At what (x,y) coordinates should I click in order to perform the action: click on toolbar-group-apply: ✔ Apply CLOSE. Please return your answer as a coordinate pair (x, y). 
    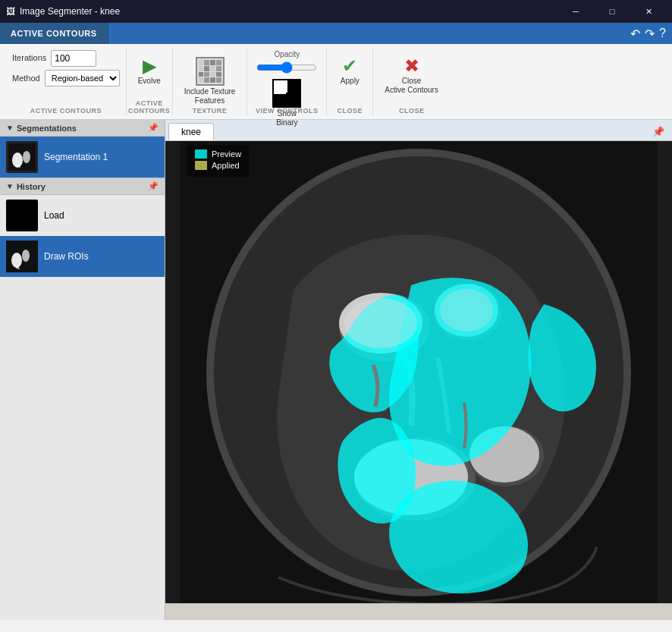
    Looking at the image, I should click on (350, 82).